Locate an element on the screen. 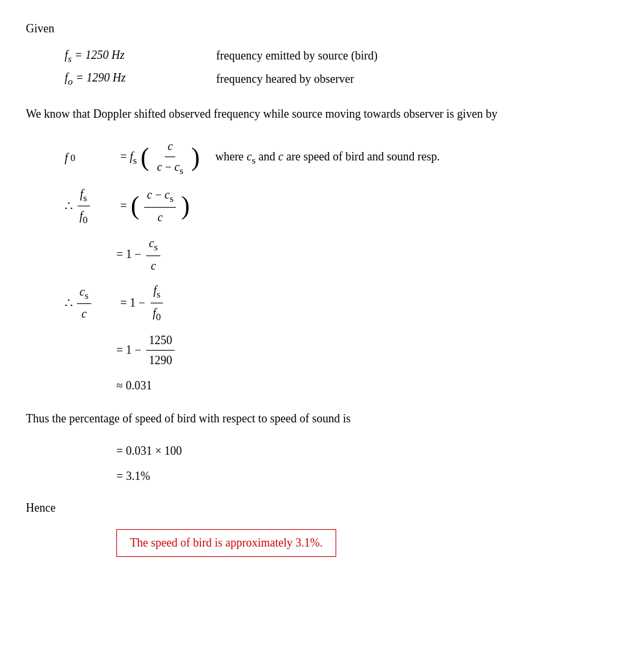 The image size is (644, 663). given-label: Given is located at coordinates (322, 28).